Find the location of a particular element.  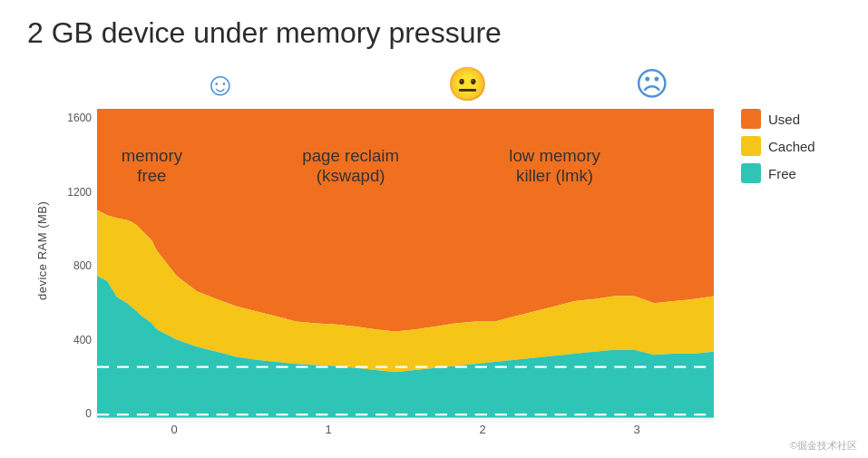

legend-label-cached: Cached is located at coordinates (792, 147).